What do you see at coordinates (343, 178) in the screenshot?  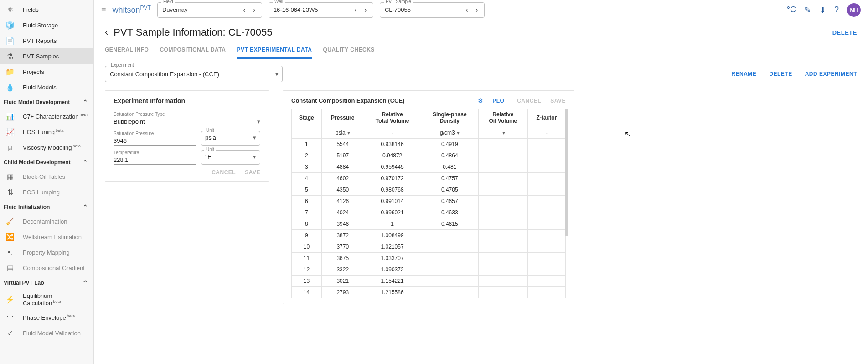 I see `table-cell: 4602` at bounding box center [343, 178].